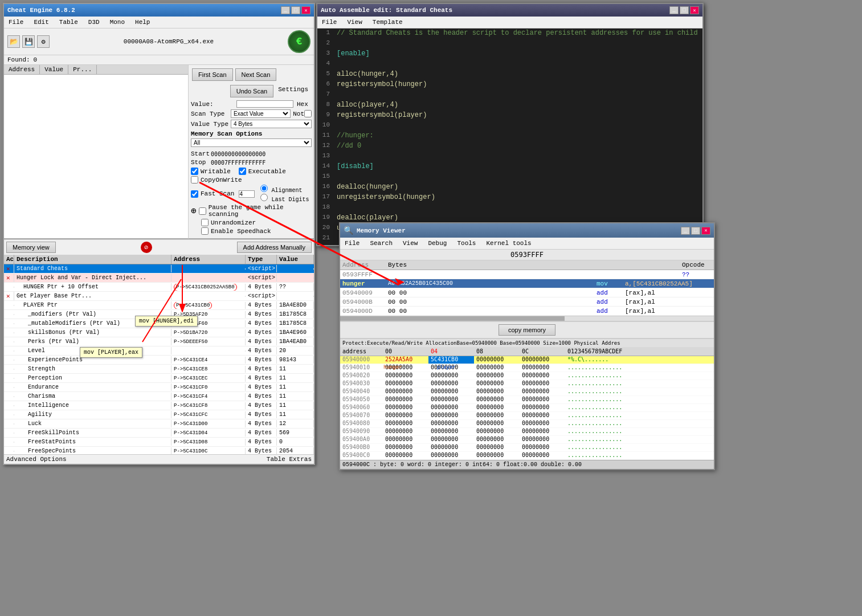 The width and height of the screenshot is (862, 616). I want to click on table-row: FreeStatPoints P->5C431D08 4 Bytes 0, so click(159, 442).